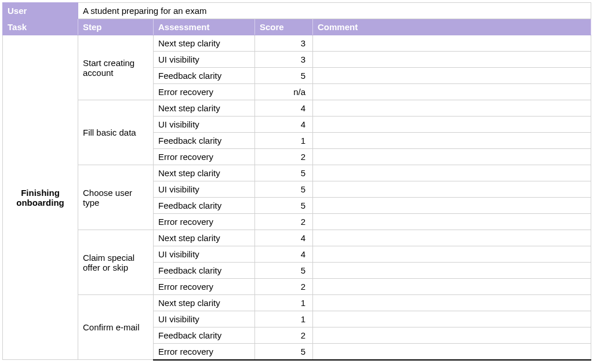 This screenshot has width=593, height=364. Describe the element at coordinates (284, 92) in the screenshot. I see `score-cell: n/a` at that location.